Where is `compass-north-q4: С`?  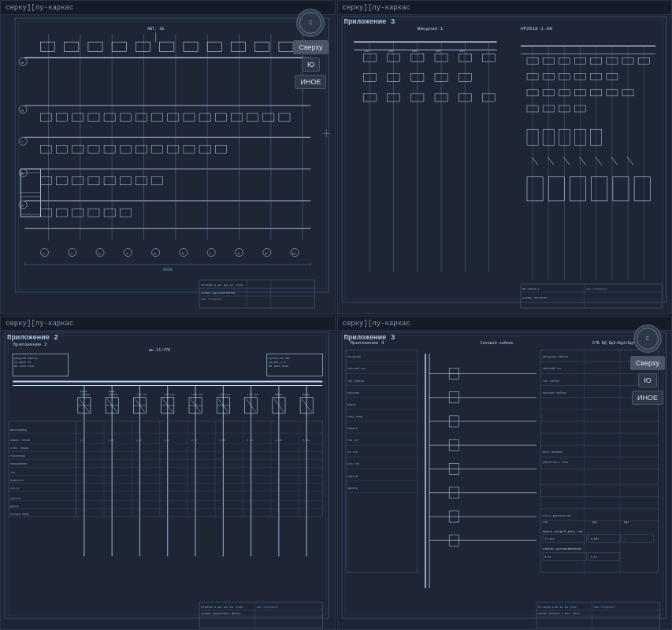
compass-north-q4: С is located at coordinates (648, 339).